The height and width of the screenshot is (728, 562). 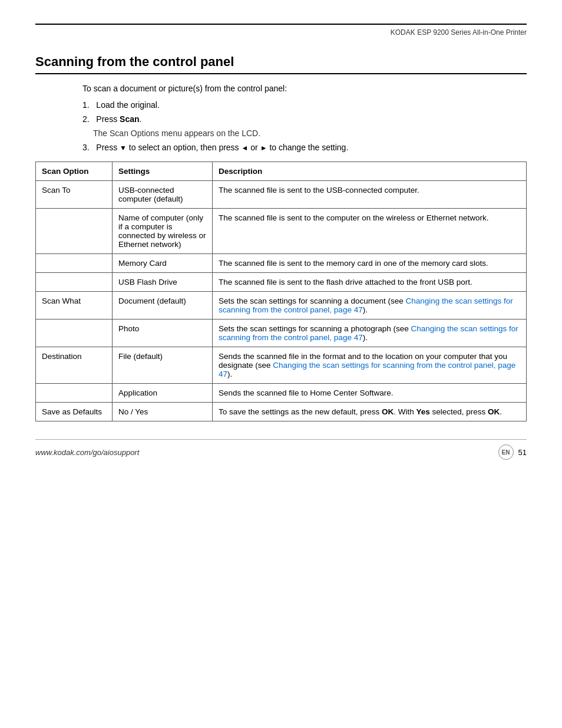 What do you see at coordinates (305, 105) in the screenshot?
I see `step-1: 1. Load the original.` at bounding box center [305, 105].